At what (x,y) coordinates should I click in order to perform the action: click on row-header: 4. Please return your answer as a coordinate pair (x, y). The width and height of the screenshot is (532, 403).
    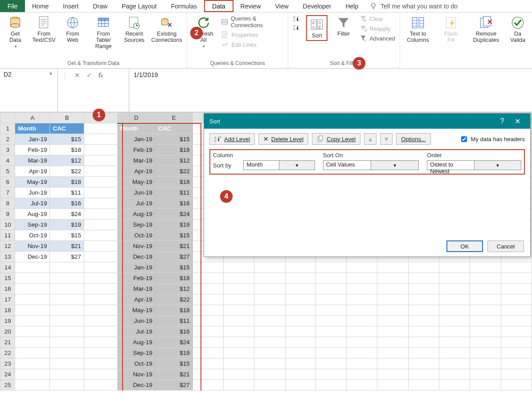
    Looking at the image, I should click on (8, 161).